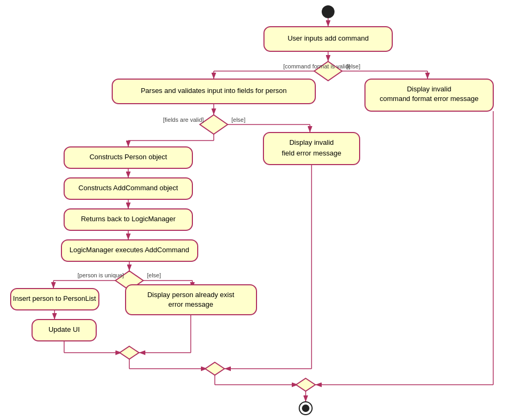 Image resolution: width=513 pixels, height=420 pixels. I want to click on end-node-inner, so click(306, 408).